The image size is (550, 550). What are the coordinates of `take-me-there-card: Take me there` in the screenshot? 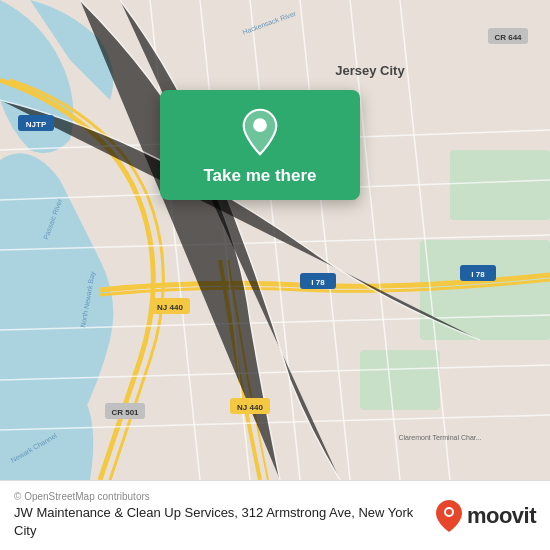 It's located at (260, 145).